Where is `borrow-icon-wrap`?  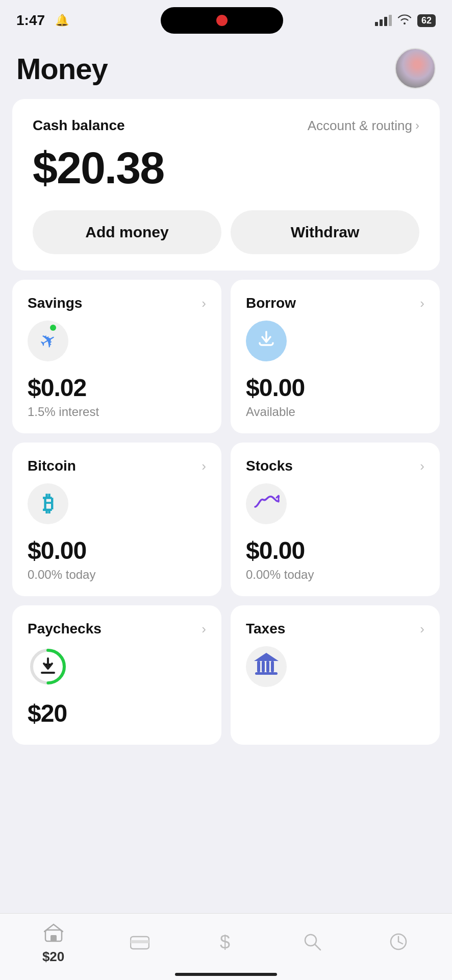
borrow-icon-wrap is located at coordinates (266, 341).